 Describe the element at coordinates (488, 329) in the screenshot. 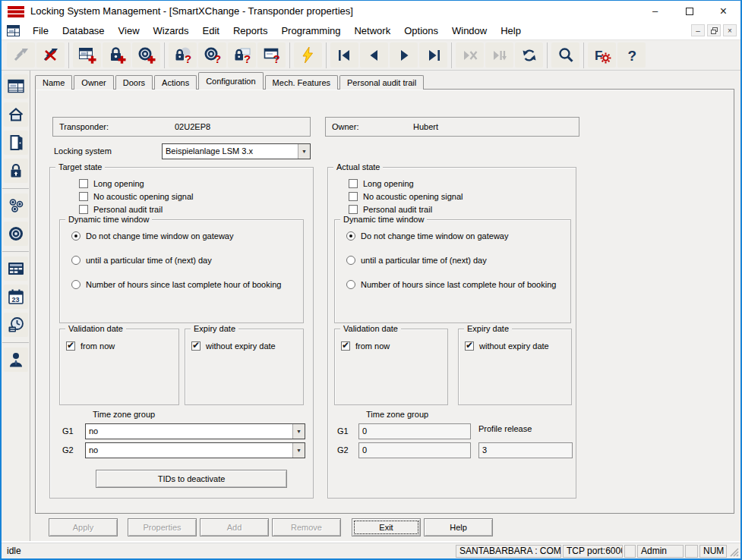

I see `expiry-date-title: Expiry date` at that location.